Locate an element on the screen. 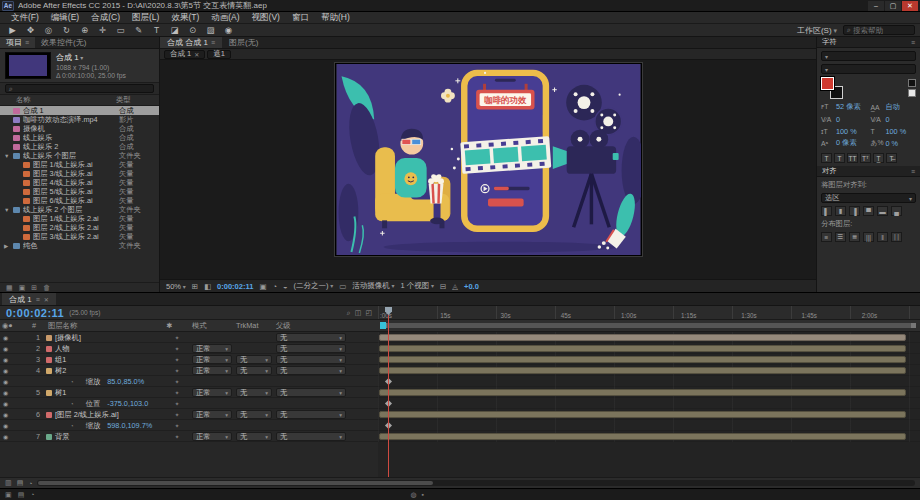 The height and width of the screenshot is (500, 920). layer-name-cell: 组1 is located at coordinates (105, 360).